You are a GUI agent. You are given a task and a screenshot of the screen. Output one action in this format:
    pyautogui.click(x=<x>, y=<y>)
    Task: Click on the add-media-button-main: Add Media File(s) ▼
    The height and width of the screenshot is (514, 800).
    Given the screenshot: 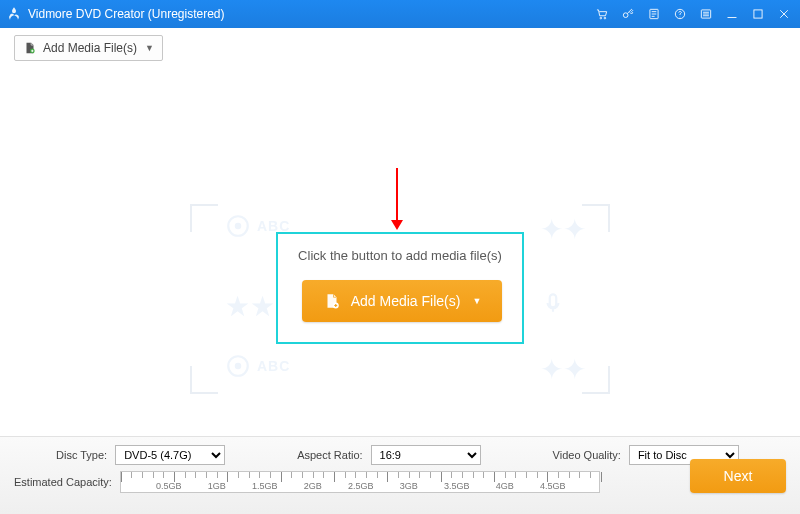 What is the action you would take?
    pyautogui.click(x=402, y=301)
    